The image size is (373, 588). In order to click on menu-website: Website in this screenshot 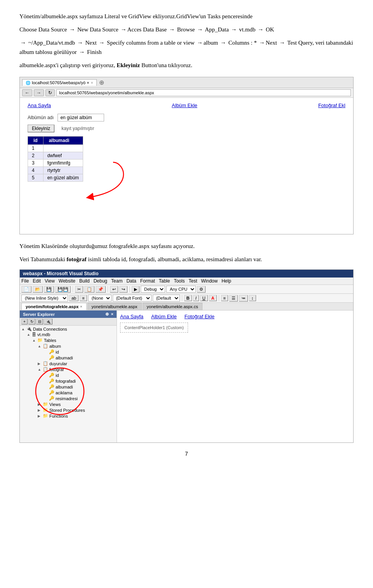, I will do `click(67, 281)`.